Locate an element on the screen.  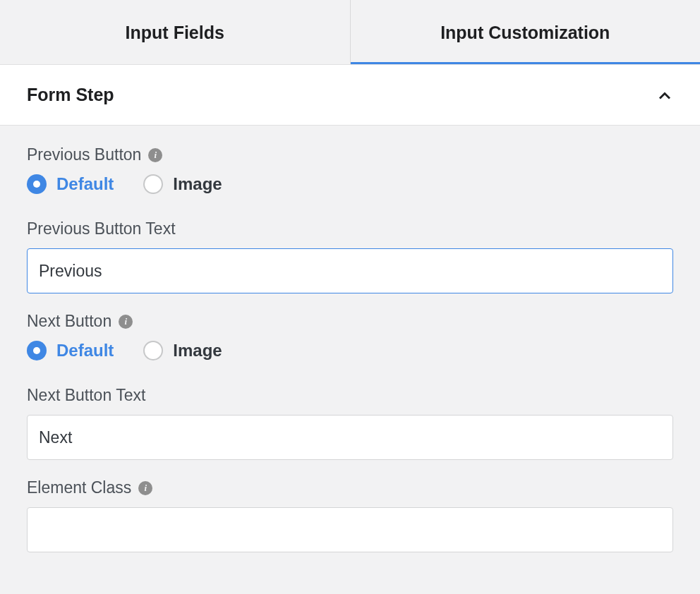
chevron-up-icon is located at coordinates (665, 95).